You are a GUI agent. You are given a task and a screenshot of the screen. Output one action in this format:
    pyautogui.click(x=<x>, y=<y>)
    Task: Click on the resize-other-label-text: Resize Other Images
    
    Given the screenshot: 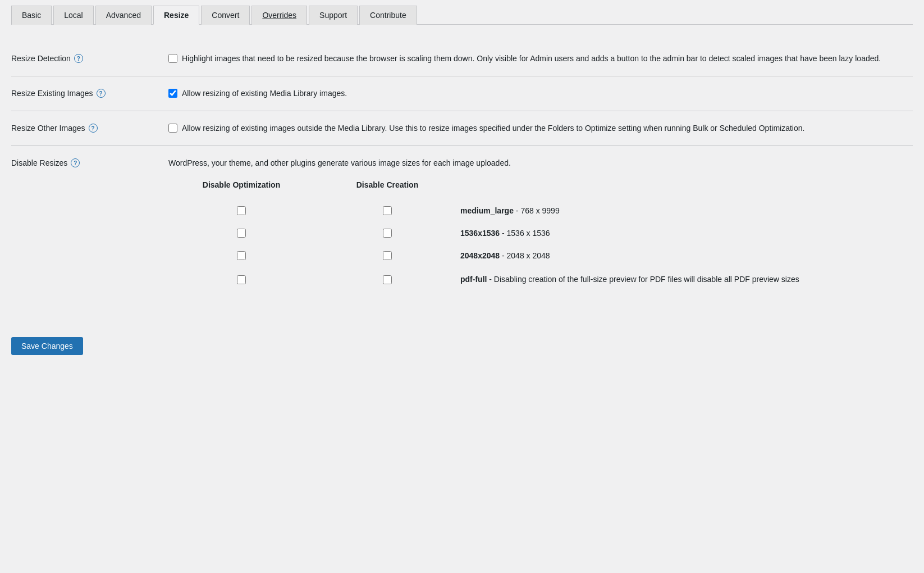 What is the action you would take?
    pyautogui.click(x=48, y=128)
    